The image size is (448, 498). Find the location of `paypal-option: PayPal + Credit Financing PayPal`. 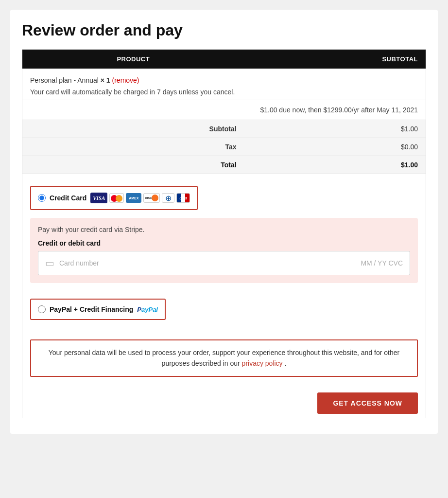

paypal-option: PayPal + Credit Financing PayPal is located at coordinates (98, 309).